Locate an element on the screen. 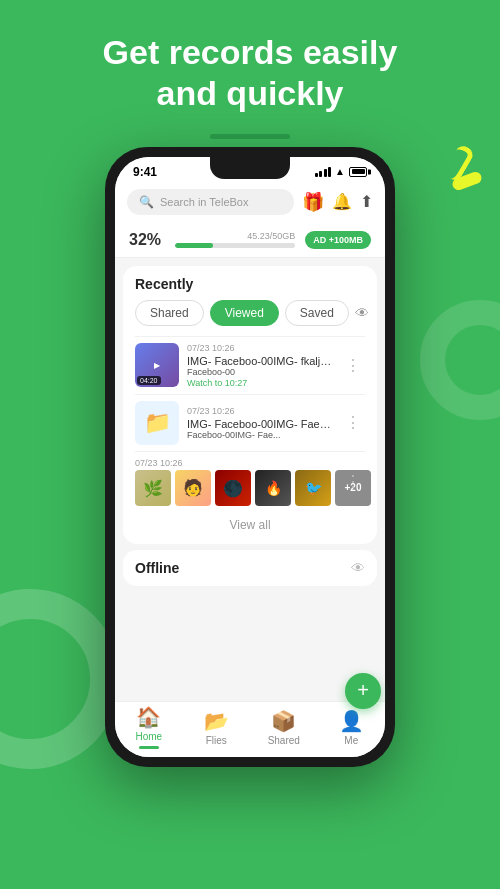 Image resolution: width=500 pixels, height=889 pixels. storage-fill is located at coordinates (194, 246).